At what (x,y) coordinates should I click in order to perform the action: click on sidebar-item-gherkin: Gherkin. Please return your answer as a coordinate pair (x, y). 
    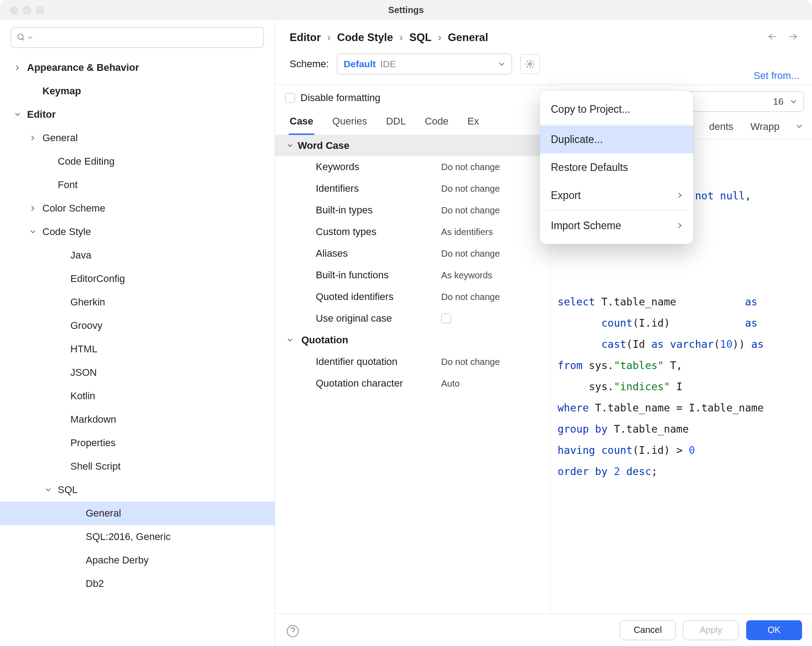
    Looking at the image, I should click on (137, 302).